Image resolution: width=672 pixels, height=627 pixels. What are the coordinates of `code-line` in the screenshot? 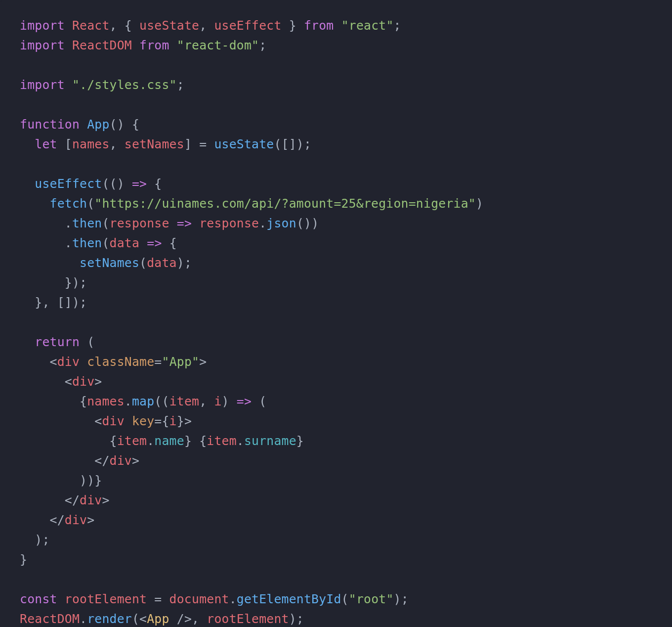 It's located at (336, 105).